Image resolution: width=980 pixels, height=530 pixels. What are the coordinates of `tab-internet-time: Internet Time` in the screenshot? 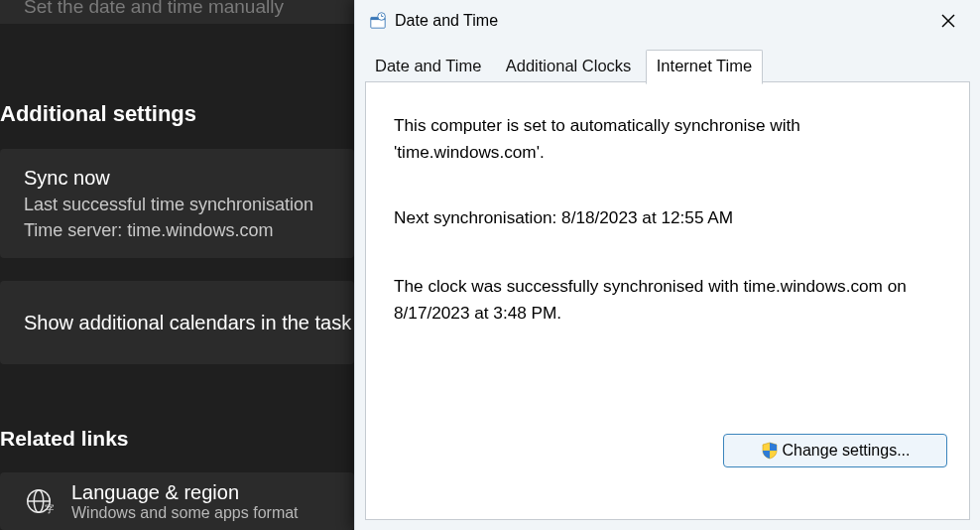 It's located at (704, 67).